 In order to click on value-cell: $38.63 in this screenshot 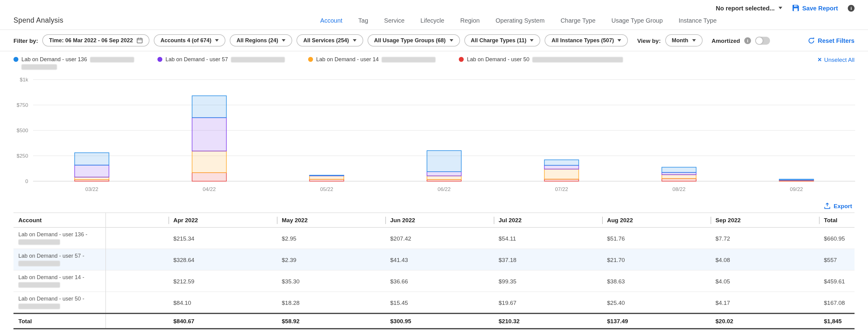, I will do `click(656, 281)`.